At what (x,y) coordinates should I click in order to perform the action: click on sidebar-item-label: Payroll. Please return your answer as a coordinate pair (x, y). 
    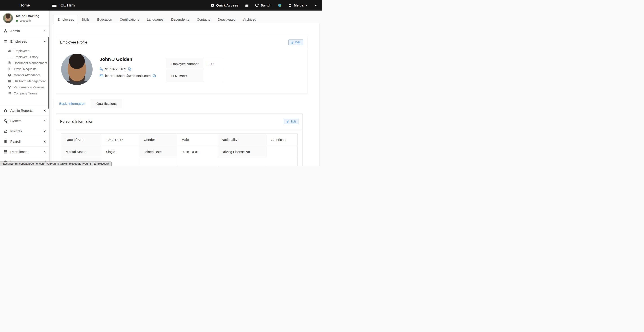
    Looking at the image, I should click on (16, 142).